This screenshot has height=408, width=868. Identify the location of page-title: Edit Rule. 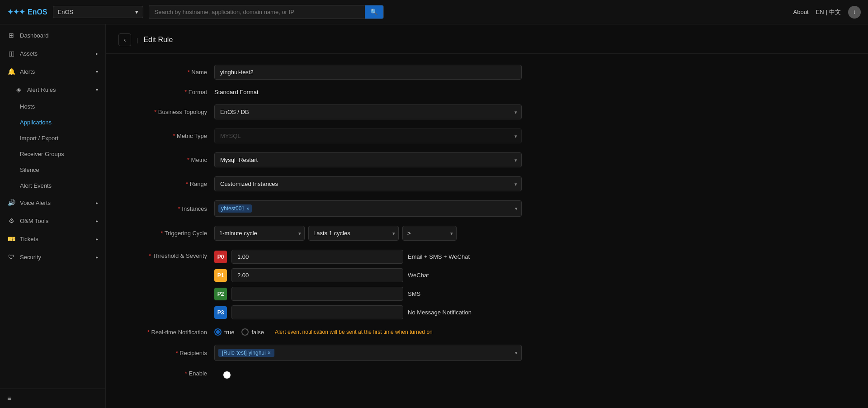
(158, 40).